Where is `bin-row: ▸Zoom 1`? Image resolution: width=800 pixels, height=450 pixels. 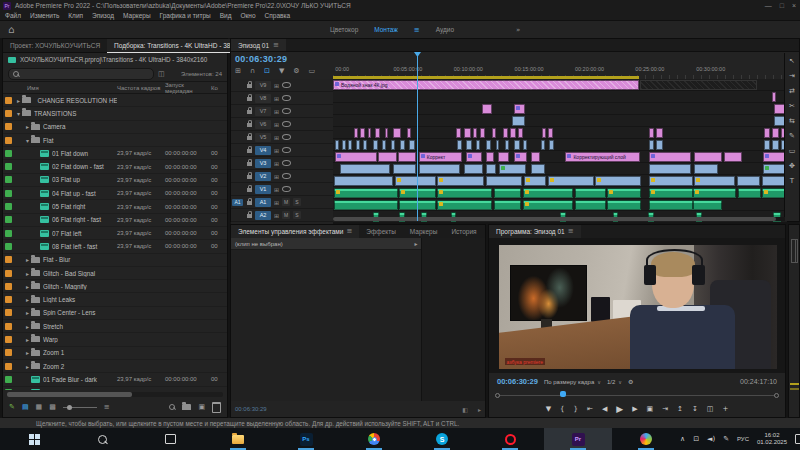 bin-row: ▸Zoom 1 is located at coordinates (115, 354).